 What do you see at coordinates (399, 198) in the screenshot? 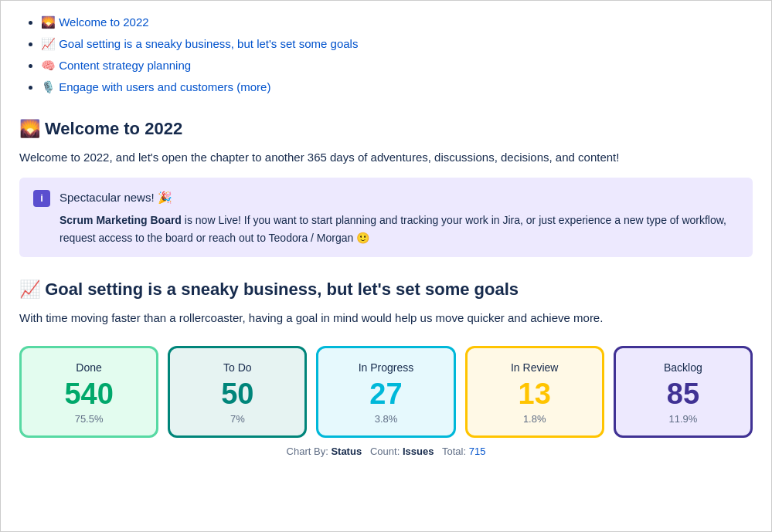
I see `callout-title: Spectacular news! 🎉` at bounding box center [399, 198].